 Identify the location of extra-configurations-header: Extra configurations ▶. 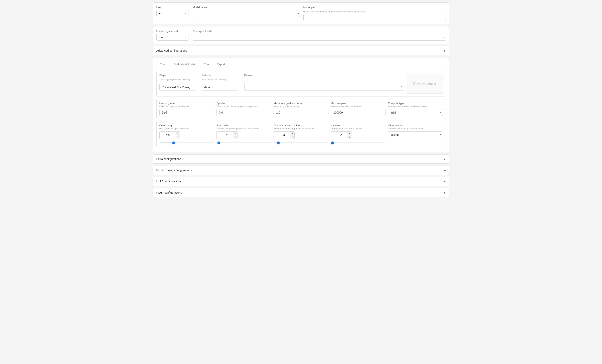
(301, 159).